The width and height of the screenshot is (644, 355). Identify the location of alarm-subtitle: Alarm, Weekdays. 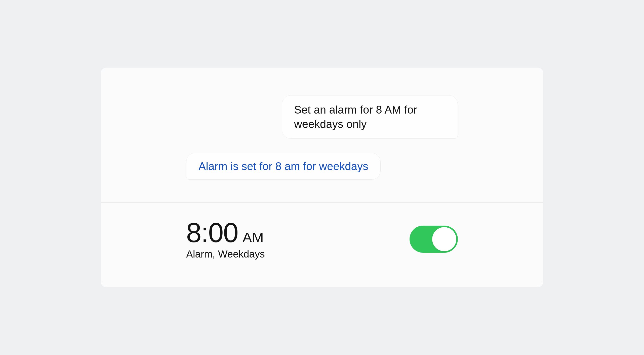
(225, 254).